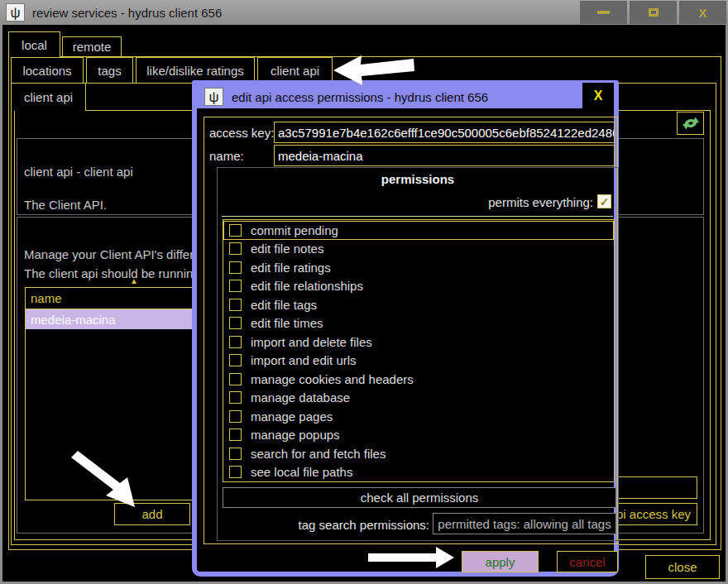  What do you see at coordinates (419, 268) in the screenshot?
I see `permission-item: edit file ratings` at bounding box center [419, 268].